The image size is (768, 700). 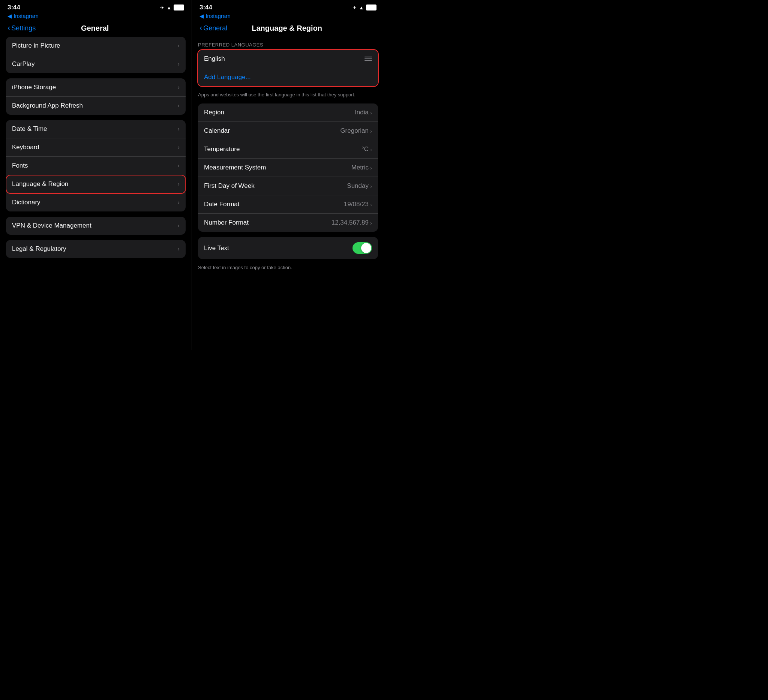 I want to click on add-language-label: Add Language..., so click(x=228, y=77).